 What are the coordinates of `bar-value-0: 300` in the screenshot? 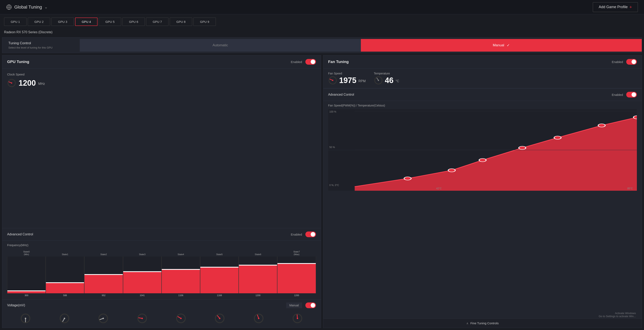 It's located at (26, 295).